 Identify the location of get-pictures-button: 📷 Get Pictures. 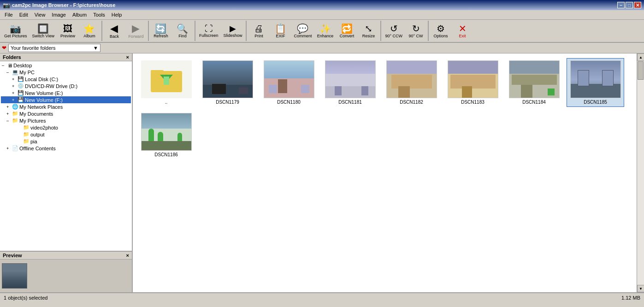
(16, 31).